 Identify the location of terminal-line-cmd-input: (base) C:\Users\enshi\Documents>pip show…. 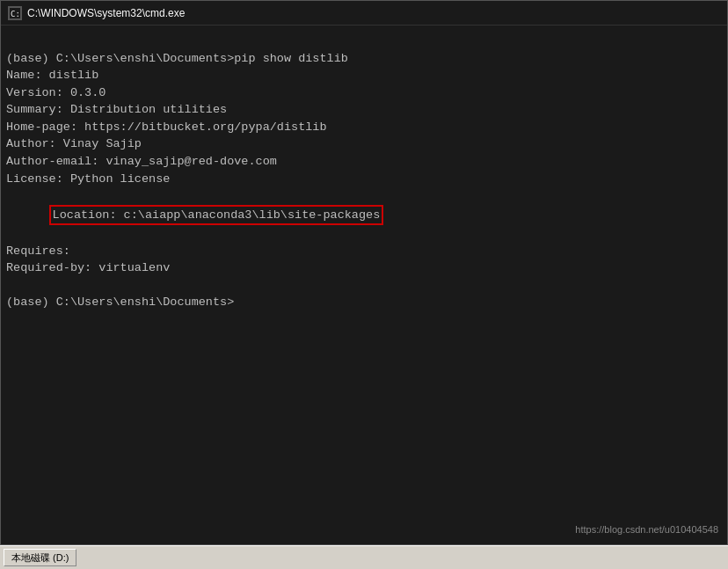
(364, 59).